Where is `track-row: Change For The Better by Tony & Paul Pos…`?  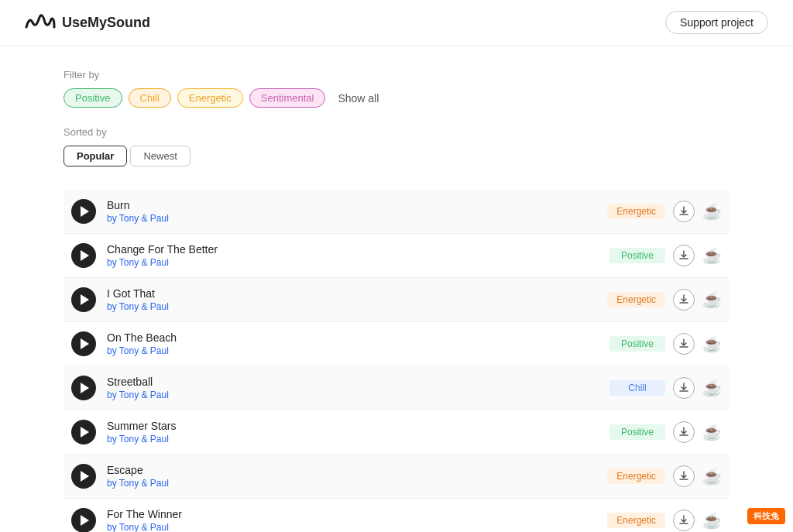
track-row: Change For The Better by Tony & Paul Pos… is located at coordinates (396, 256).